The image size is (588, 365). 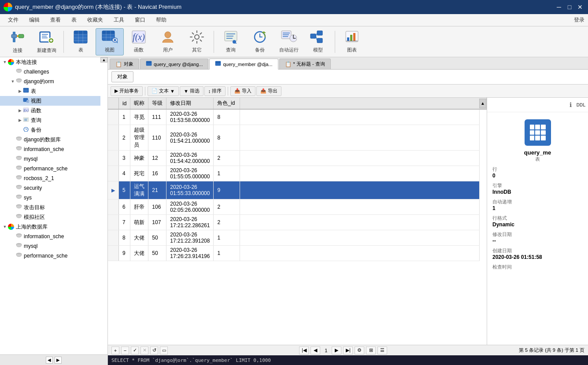 What do you see at coordinates (297, 207) in the screenshot?
I see `table-row: 6肝帝1062020-03-26 02:05:26.0000002` at bounding box center [297, 207].